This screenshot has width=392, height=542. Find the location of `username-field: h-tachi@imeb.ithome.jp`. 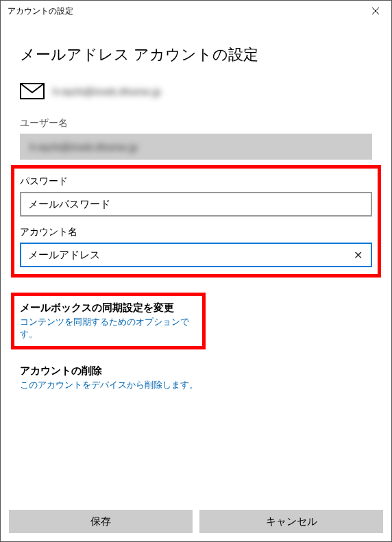

username-field: h-tachi@imeb.ithome.jp is located at coordinates (196, 147).